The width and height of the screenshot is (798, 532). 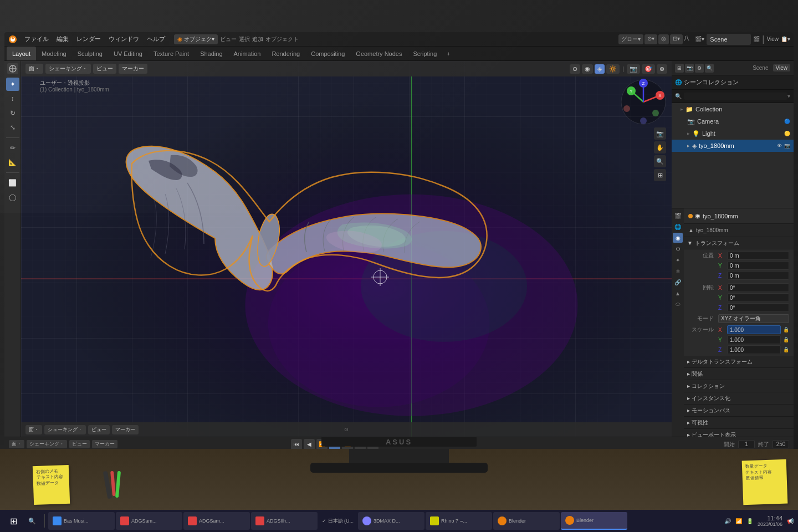 What do you see at coordinates (758, 308) in the screenshot?
I see `rotation-z-value: 0°` at bounding box center [758, 308].